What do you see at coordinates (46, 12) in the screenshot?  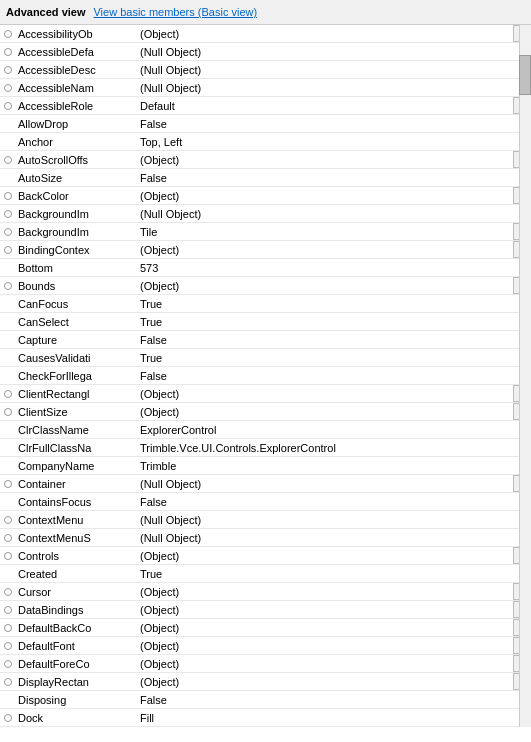 I see `header-title: Advanced view` at bounding box center [46, 12].